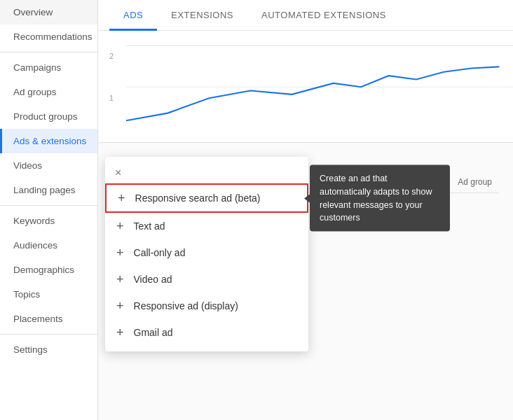 This screenshot has width=513, height=420. Describe the element at coordinates (207, 173) in the screenshot. I see `dropdown-close-button: ×` at that location.